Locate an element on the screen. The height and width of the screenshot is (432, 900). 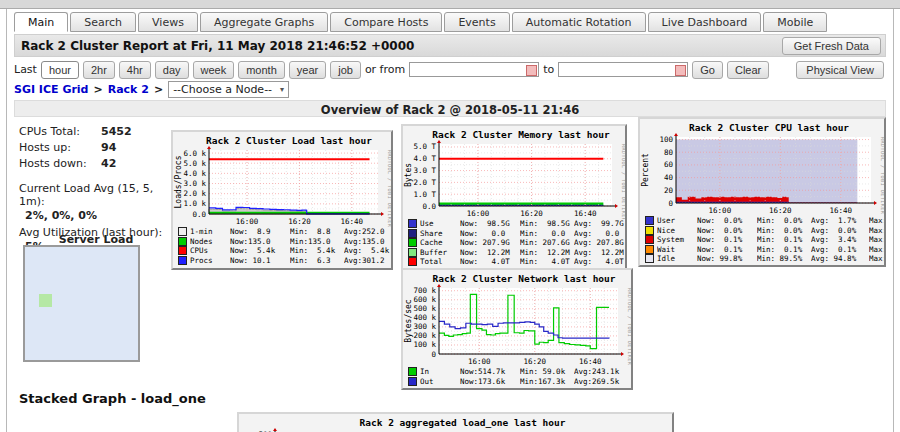
cluster-load-graph: Rack 2 Cluster Load last hour0.01.0 k2.0… is located at coordinates (282, 200).